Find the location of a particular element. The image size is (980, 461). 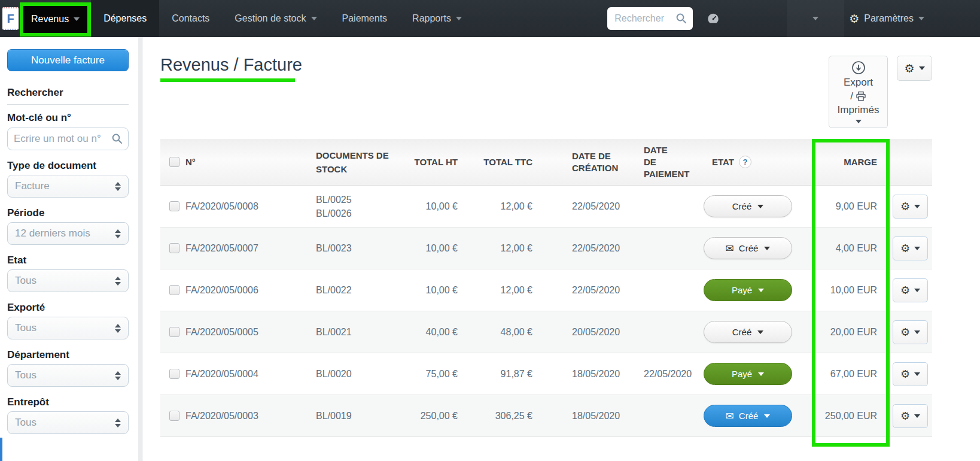

header-number: N° is located at coordinates (248, 162).